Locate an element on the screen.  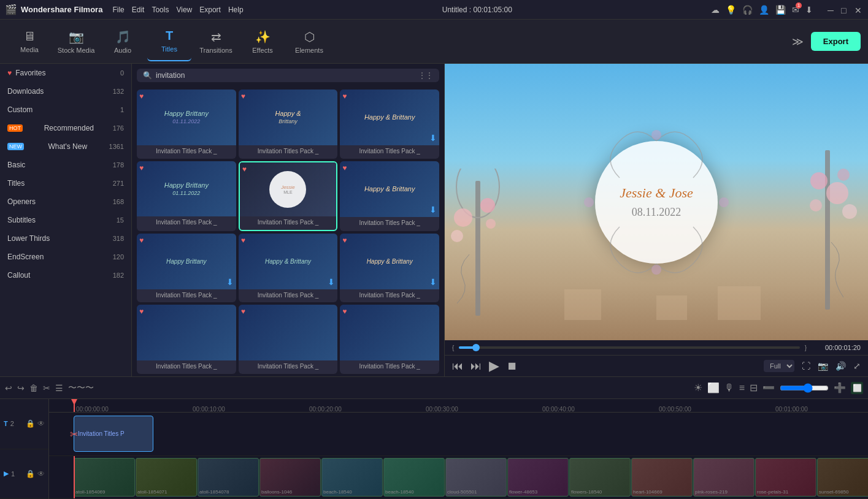
menu-tools: Tools is located at coordinates (160, 10).